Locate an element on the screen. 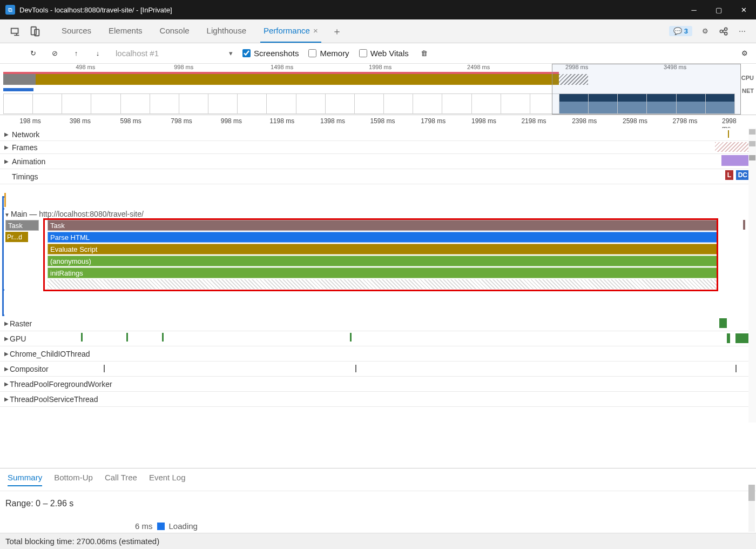  threadpool-svc-track: ▶ThreadPoolServiceThread is located at coordinates (378, 399).